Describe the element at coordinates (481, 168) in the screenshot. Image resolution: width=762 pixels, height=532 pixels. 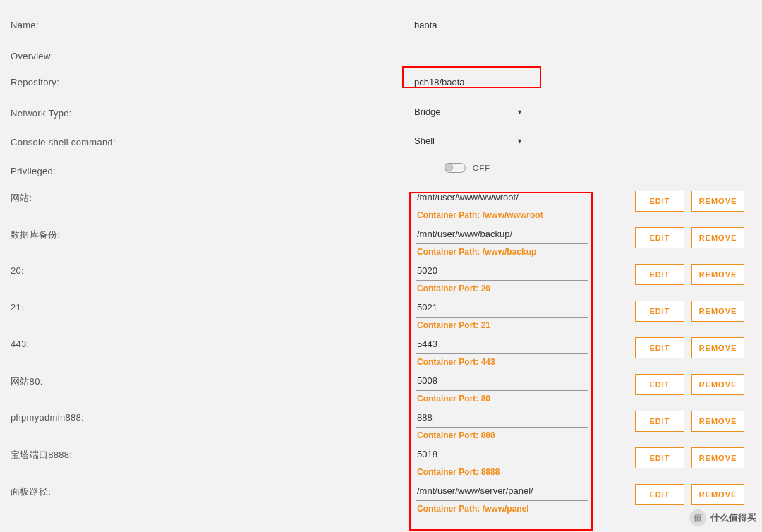
I see `privileged-state: OFF` at that location.